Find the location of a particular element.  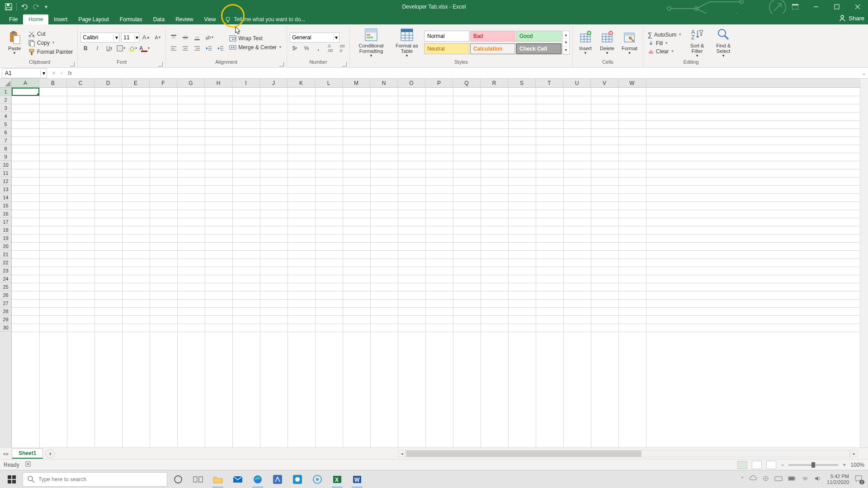

column-header: W is located at coordinates (632, 83).